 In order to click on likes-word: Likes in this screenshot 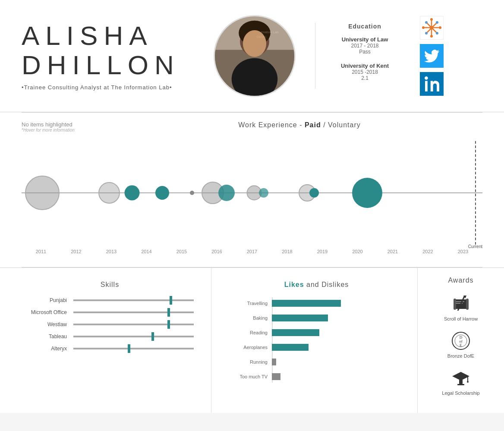, I will do `click(294, 285)`.